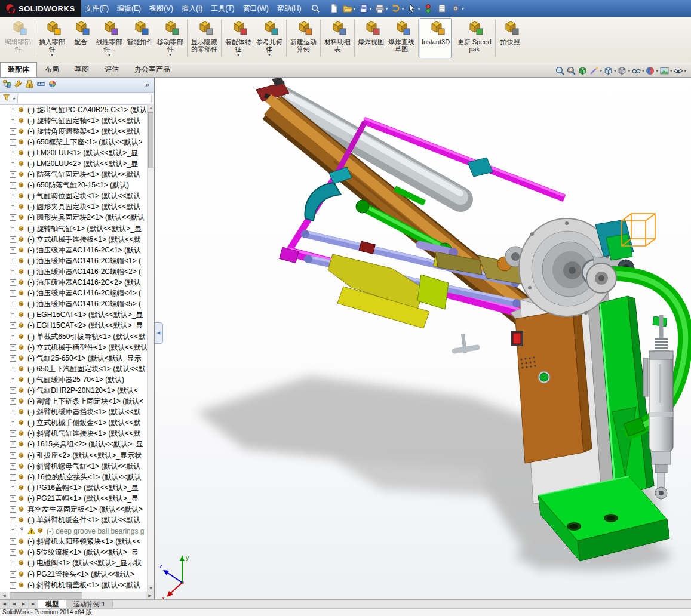 The image size is (691, 616). I want to click on menu-item-3: 插入(I), so click(192, 8).